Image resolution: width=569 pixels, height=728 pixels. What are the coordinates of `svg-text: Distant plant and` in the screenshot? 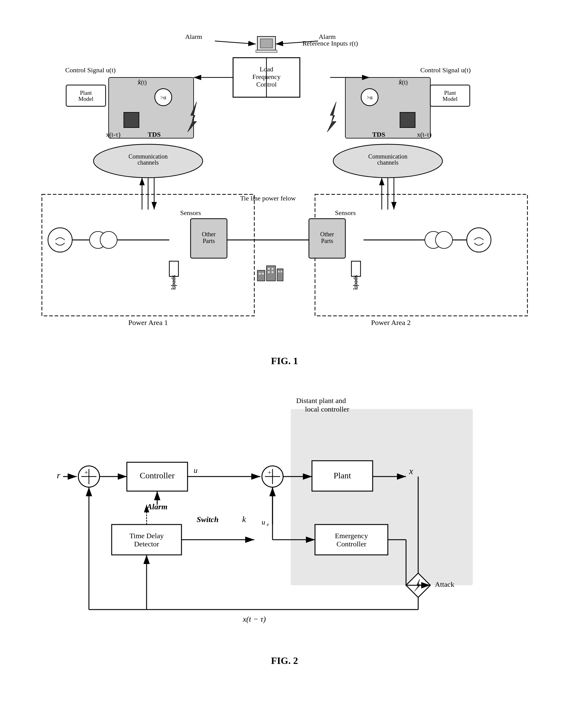 It's located at (321, 401).